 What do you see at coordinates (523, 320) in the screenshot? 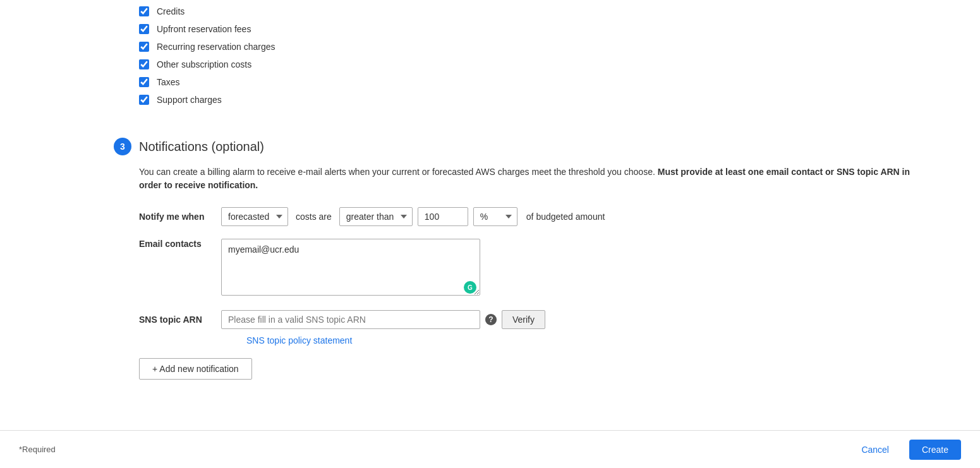
I see `verify-button: Verify` at bounding box center [523, 320].